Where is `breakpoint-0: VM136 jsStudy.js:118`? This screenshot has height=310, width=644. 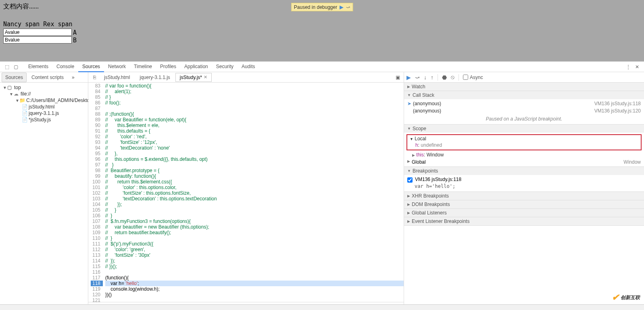 breakpoint-0: VM136 jsStudy.js:118 is located at coordinates (524, 180).